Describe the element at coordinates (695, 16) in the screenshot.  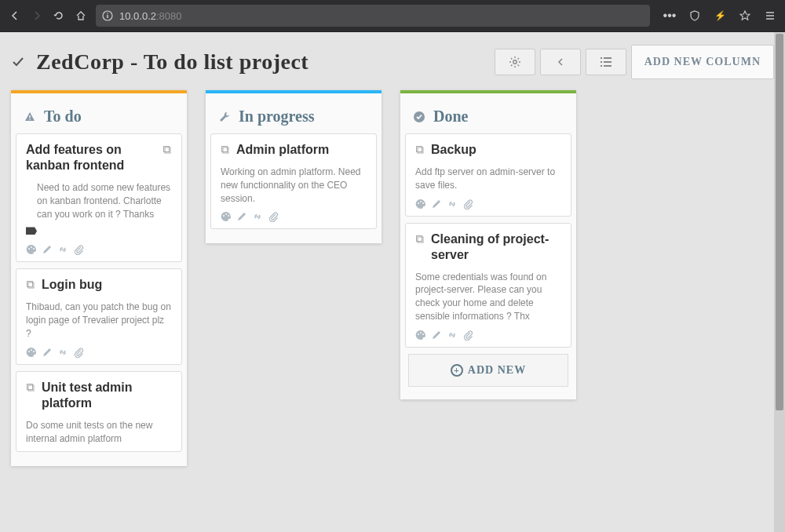
I see `shield-icon` at that location.